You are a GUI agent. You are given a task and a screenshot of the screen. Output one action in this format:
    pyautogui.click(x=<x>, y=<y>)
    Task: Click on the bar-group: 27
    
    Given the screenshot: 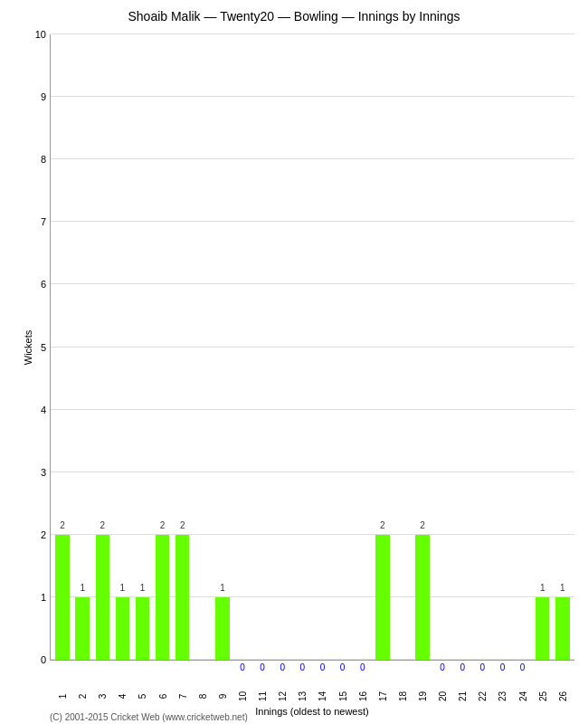 What is the action you would take?
    pyautogui.click(x=183, y=348)
    